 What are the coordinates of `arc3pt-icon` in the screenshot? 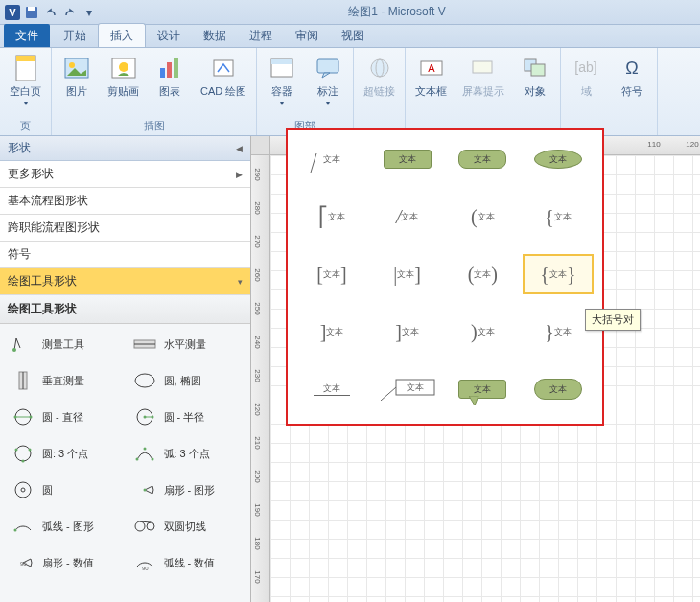 It's located at (145, 453).